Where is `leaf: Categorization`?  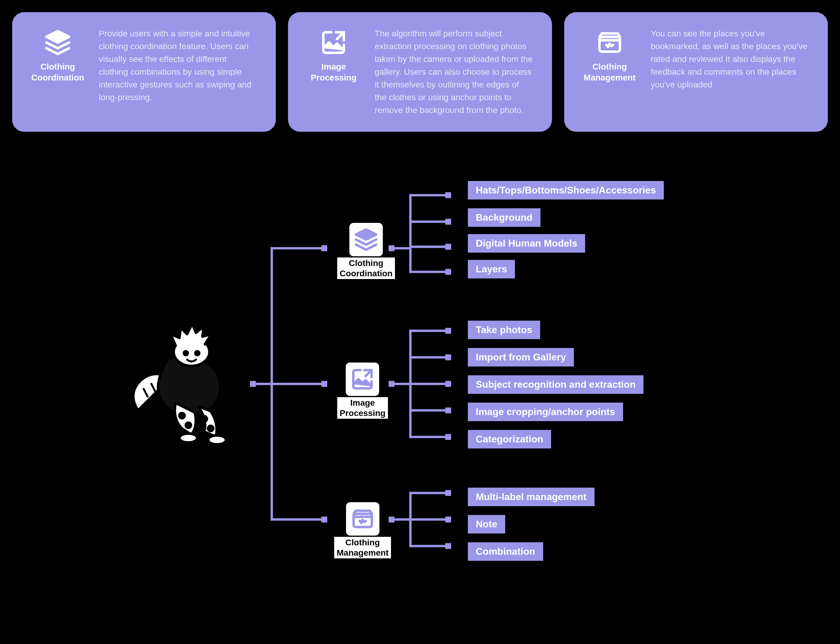 leaf: Categorization is located at coordinates (509, 439).